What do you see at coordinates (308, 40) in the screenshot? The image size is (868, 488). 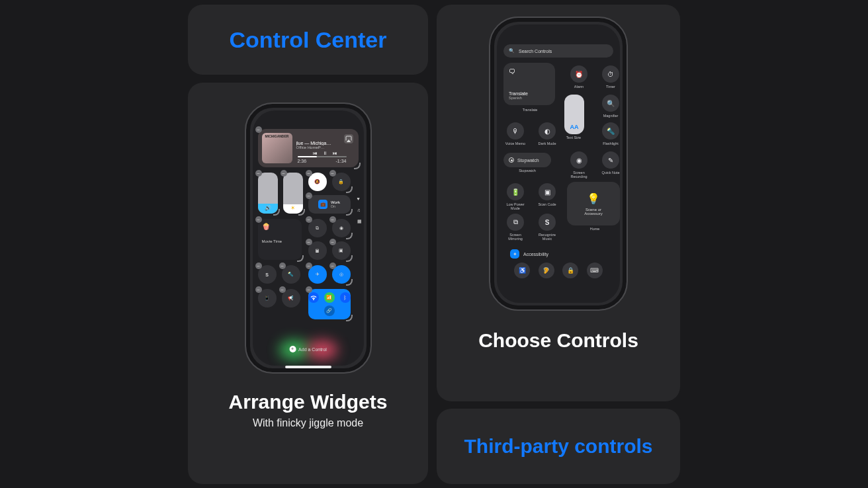 I see `card-control-center: Control Center` at bounding box center [308, 40].